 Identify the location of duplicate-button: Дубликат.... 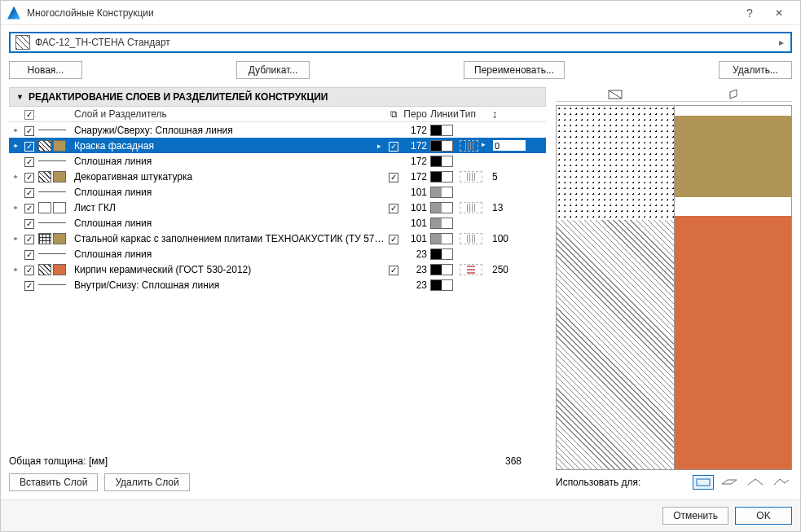
(273, 70).